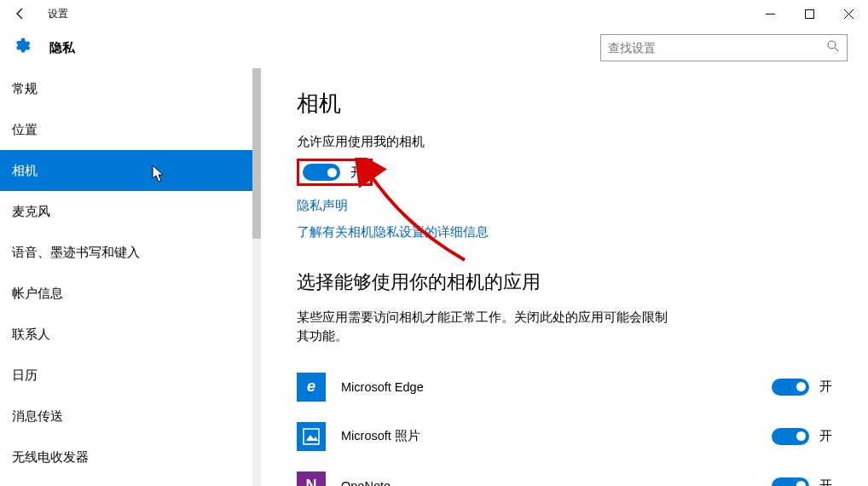 The width and height of the screenshot is (868, 486). What do you see at coordinates (126, 293) in the screenshot?
I see `sidebar-item-account: 帐户信息` at bounding box center [126, 293].